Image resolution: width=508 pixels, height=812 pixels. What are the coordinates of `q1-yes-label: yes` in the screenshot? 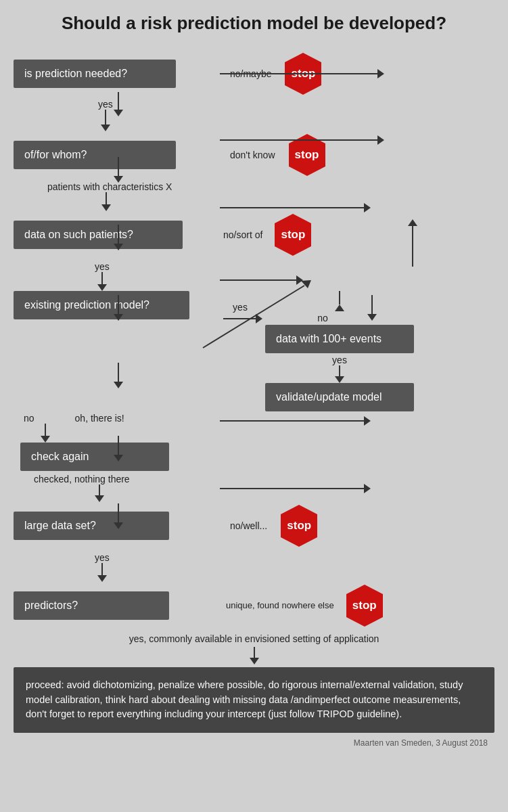 It's located at (106, 104).